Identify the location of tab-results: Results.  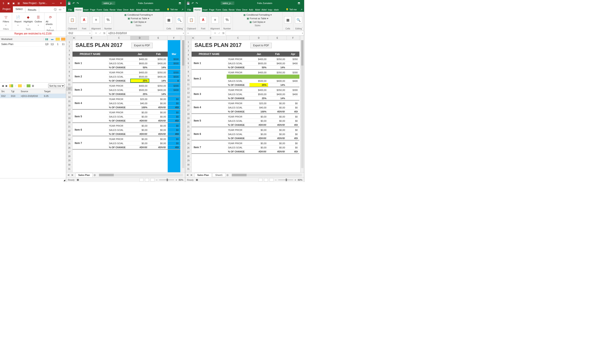
(32, 10).